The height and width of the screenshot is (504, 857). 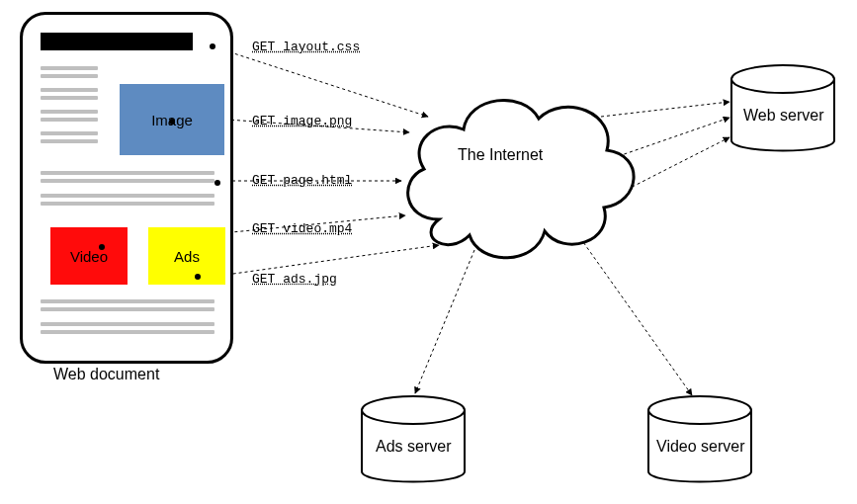 What do you see at coordinates (107, 375) in the screenshot?
I see `web-document-caption: Web document` at bounding box center [107, 375].